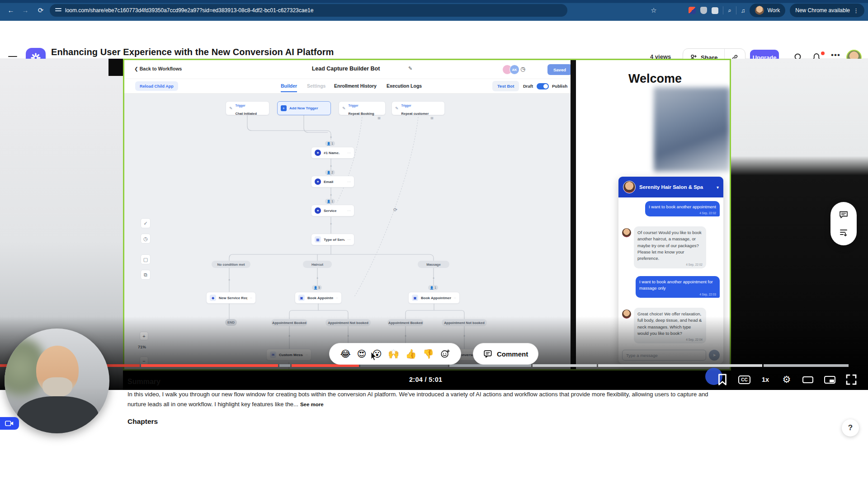 The width and height of the screenshot is (868, 488). Describe the element at coordinates (768, 10) in the screenshot. I see `browser-profile-chip: Work` at that location.